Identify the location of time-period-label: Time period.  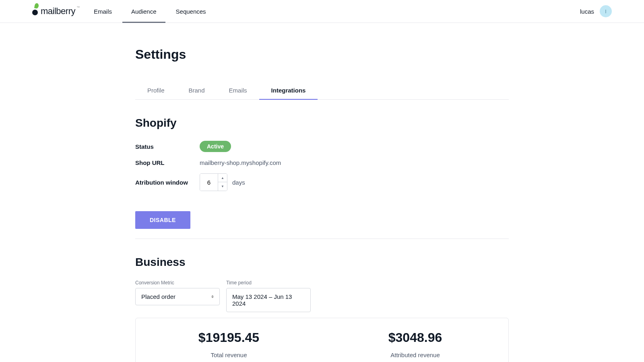
(268, 283).